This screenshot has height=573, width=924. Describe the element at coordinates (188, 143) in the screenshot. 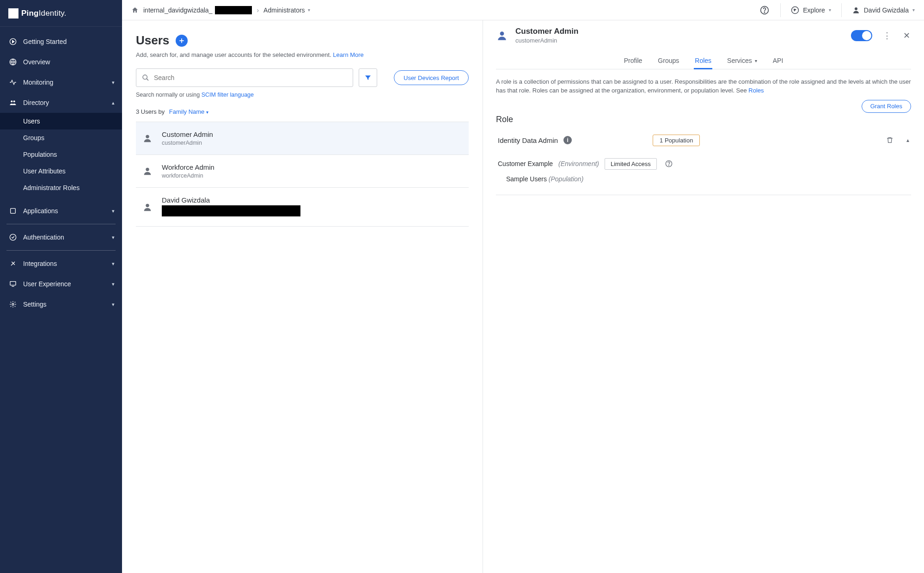

I see `user-id: customerAdmin` at that location.